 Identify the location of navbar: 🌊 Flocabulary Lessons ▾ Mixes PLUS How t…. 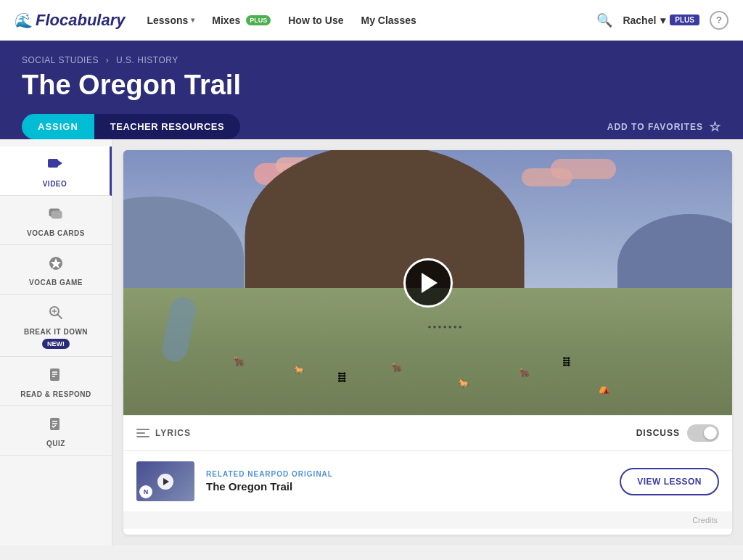
(372, 20).